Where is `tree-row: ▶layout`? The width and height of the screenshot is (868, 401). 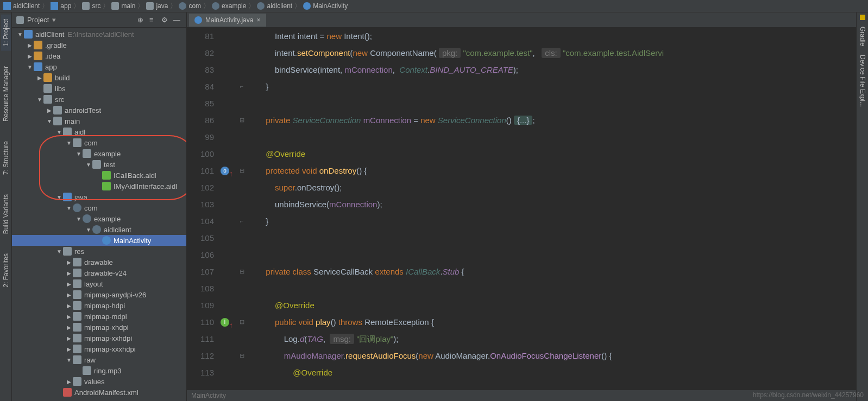
tree-row: ▶layout is located at coordinates (99, 284).